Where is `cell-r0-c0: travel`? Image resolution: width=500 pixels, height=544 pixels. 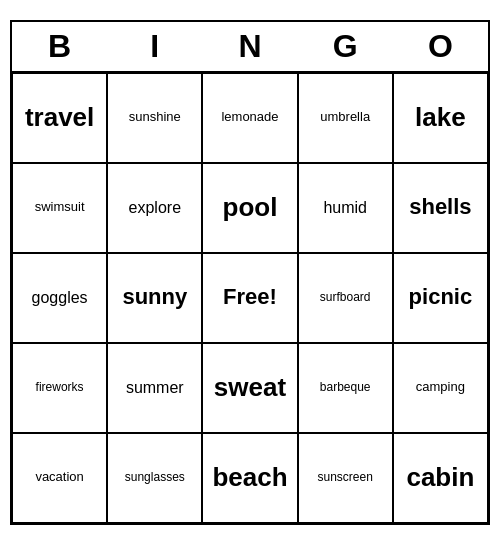
cell-r0-c0: travel is located at coordinates (60, 118).